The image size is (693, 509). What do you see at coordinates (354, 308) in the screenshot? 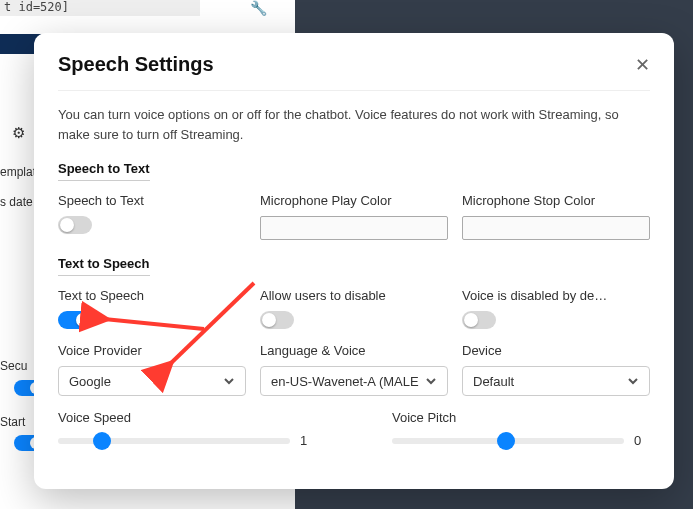
I see `row-tts-toggles: Text to Speech Allow users to disable Vo…` at bounding box center [354, 308].